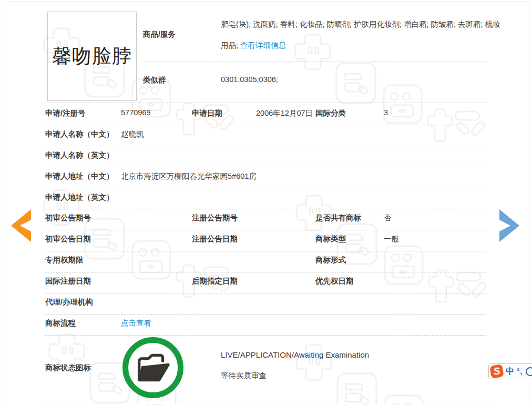 This screenshot has width=532, height=405. What do you see at coordinates (153, 368) in the screenshot?
I see `status-icon-ring` at bounding box center [153, 368].